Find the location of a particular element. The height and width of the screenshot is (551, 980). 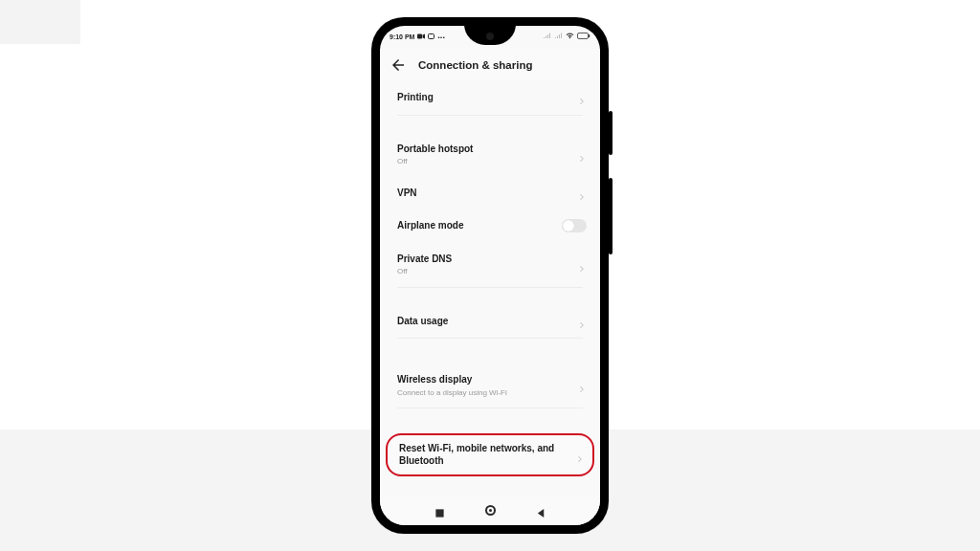

row-label: Airplane mode is located at coordinates (490, 226).